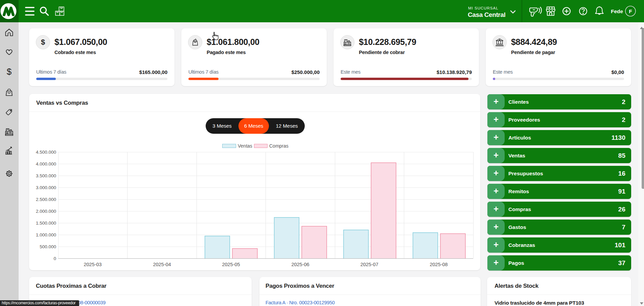  Describe the element at coordinates (48, 247) in the screenshot. I see `svg-text: 500.000` at that location.